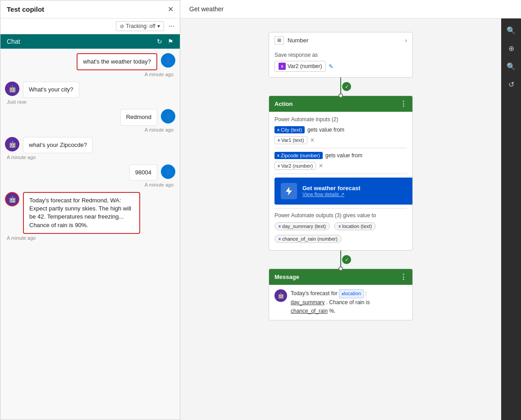 This screenshot has height=420, width=521. What do you see at coordinates (341, 55) in the screenshot?
I see `save-response-label: Save response as` at bounding box center [341, 55].